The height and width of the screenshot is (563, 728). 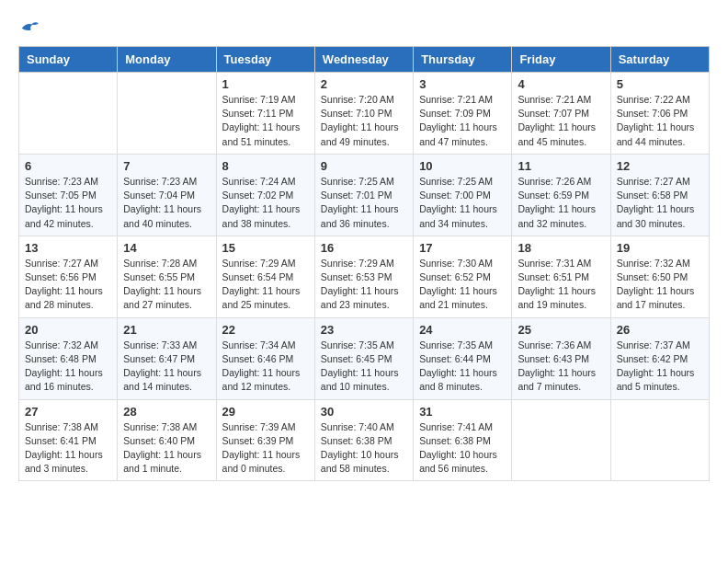 What do you see at coordinates (166, 285) in the screenshot?
I see `day-info: Sunrise: 7:28 AMSunset: 6:55 PMDaylight:…` at bounding box center [166, 285].